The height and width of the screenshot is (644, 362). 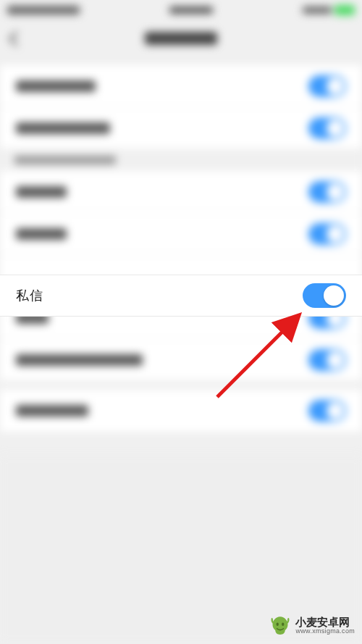 I want to click on back-icon, so click(x=16, y=38).